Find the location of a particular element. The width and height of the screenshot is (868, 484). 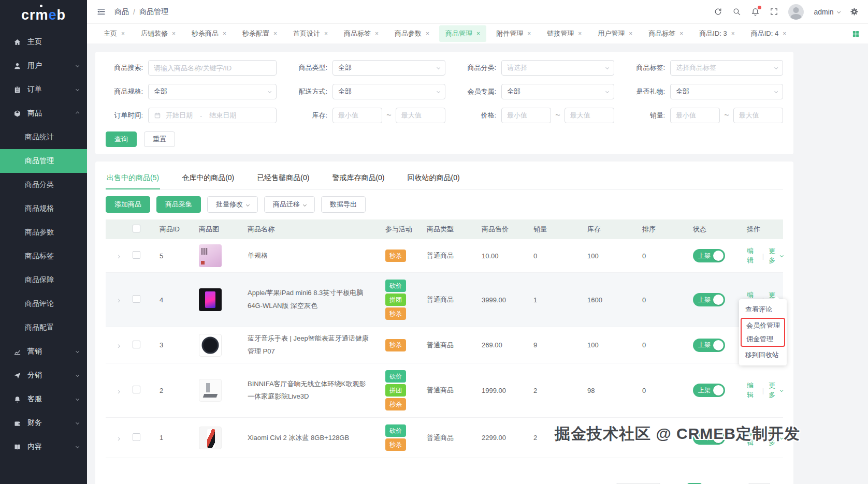

avatar is located at coordinates (796, 12).